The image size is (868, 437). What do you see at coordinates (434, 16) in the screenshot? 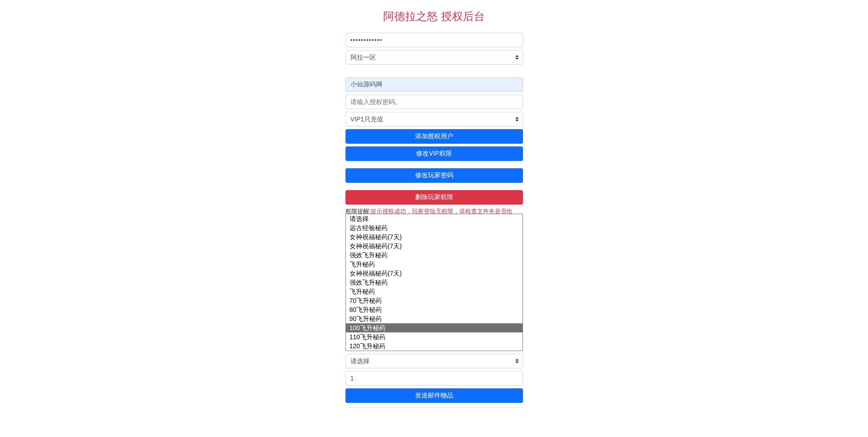
I see `page-title: 阿德拉之怒 授权后台` at bounding box center [434, 16].